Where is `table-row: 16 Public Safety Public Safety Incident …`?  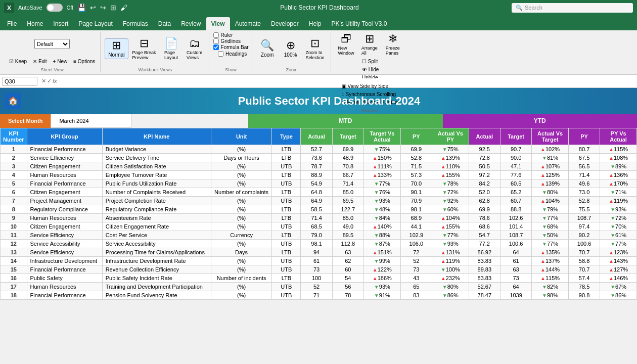 table-row: 16 Public Safety Public Safety Incident … is located at coordinates (318, 278).